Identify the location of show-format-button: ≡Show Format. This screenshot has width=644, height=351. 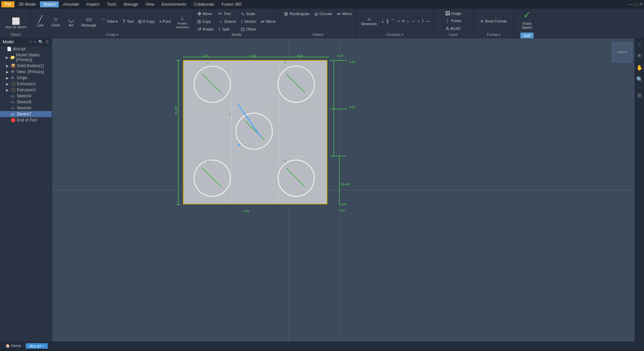
(494, 21).